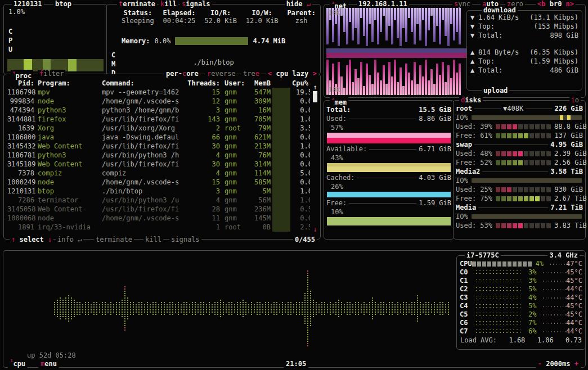  Describe the element at coordinates (463, 4) in the screenshot. I see `sync-toggle: sync` at that location.